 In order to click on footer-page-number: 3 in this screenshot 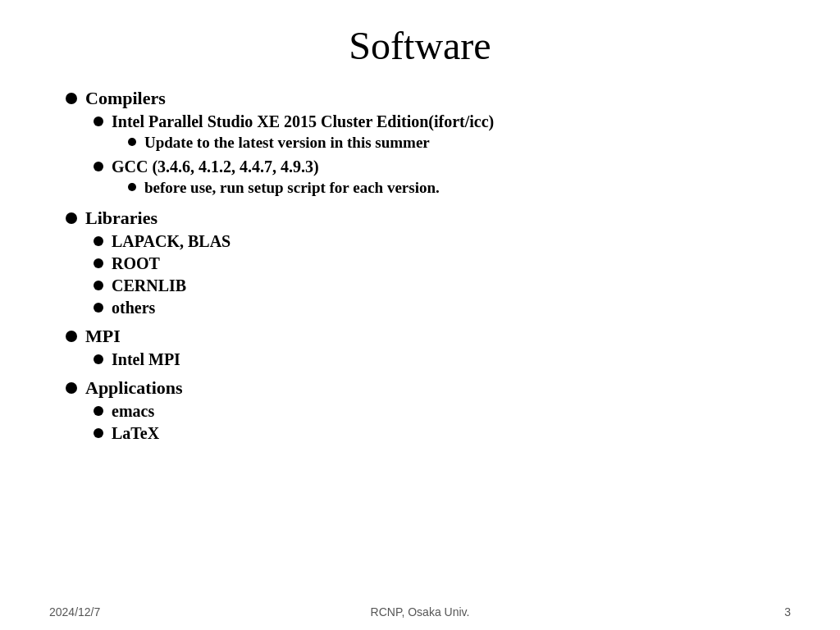, I will do `click(758, 612)`.